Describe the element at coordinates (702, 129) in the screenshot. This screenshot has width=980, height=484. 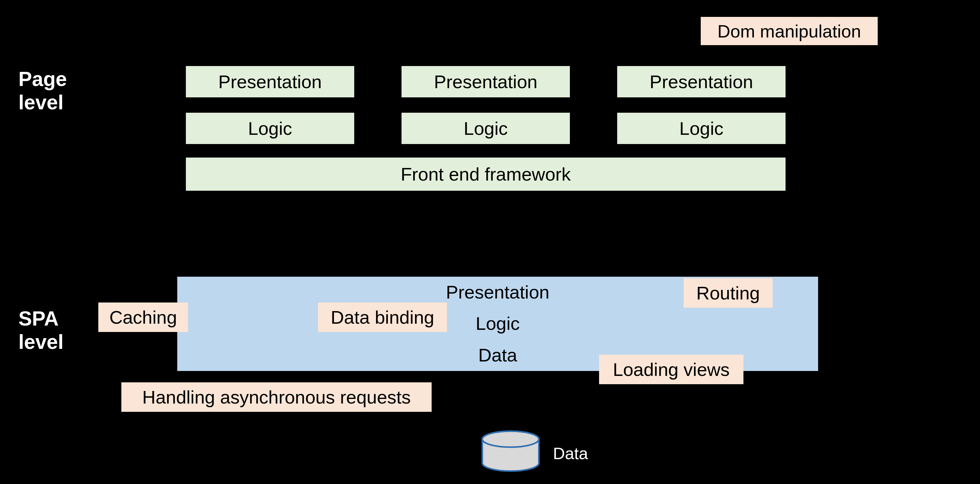
I see `col3-logic: Logic` at that location.